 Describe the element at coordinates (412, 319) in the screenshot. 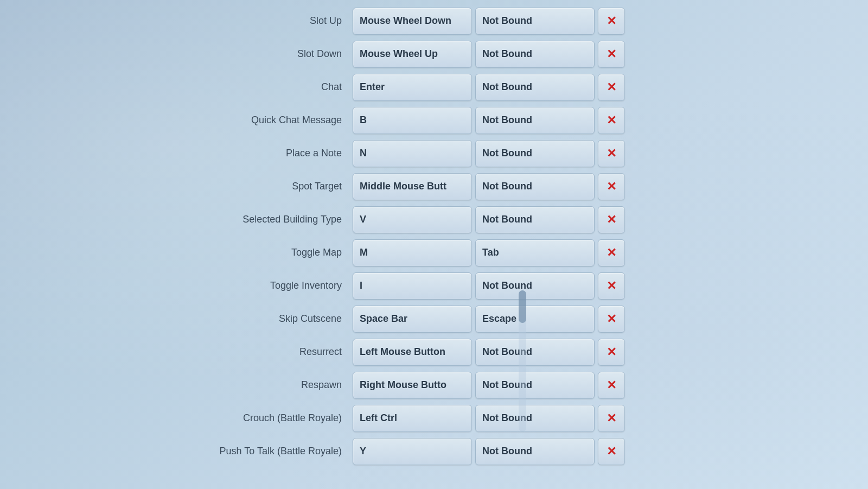

I see `primary-binding-button: Space Bar` at that location.